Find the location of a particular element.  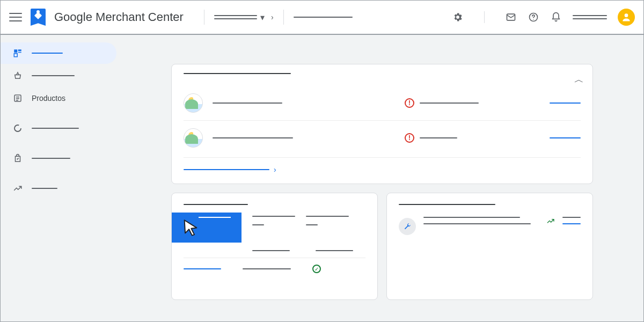

collapse-icon: ︿ is located at coordinates (579, 79).